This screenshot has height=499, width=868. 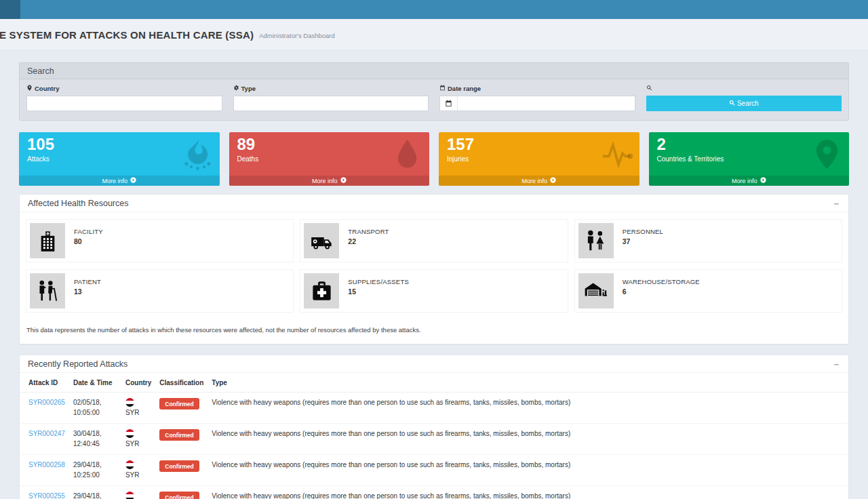 I want to click on country-label: Country, so click(x=47, y=88).